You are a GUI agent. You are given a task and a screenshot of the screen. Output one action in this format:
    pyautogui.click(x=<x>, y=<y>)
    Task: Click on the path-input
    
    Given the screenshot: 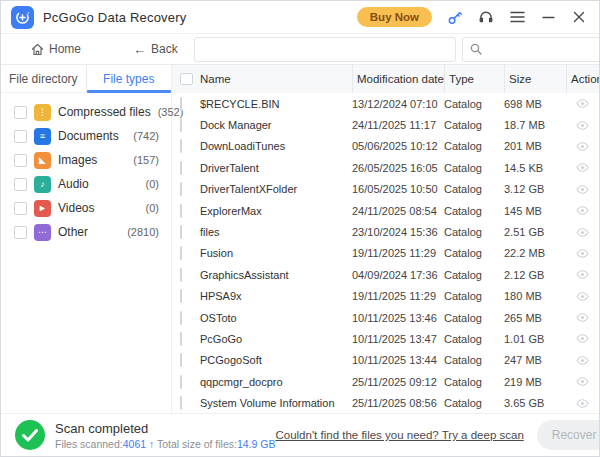 What is the action you would take?
    pyautogui.click(x=325, y=50)
    